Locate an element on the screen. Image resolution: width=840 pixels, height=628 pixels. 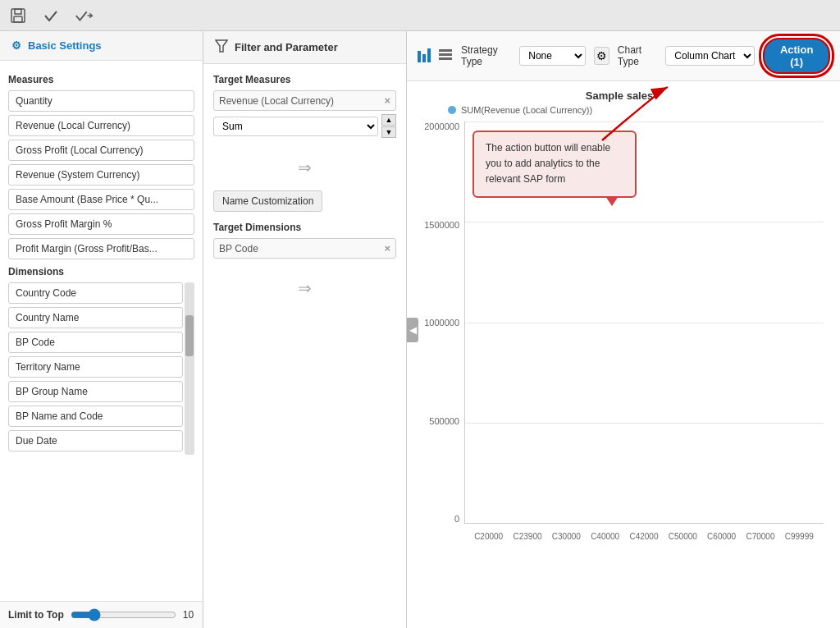
measures-list: Quantity Revenue (Local Currency) Gross … is located at coordinates (102, 175).